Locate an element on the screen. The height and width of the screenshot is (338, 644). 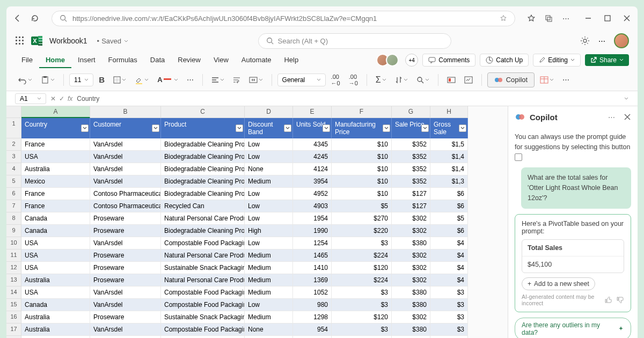
row-header: 1 is located at coordinates (14, 128).